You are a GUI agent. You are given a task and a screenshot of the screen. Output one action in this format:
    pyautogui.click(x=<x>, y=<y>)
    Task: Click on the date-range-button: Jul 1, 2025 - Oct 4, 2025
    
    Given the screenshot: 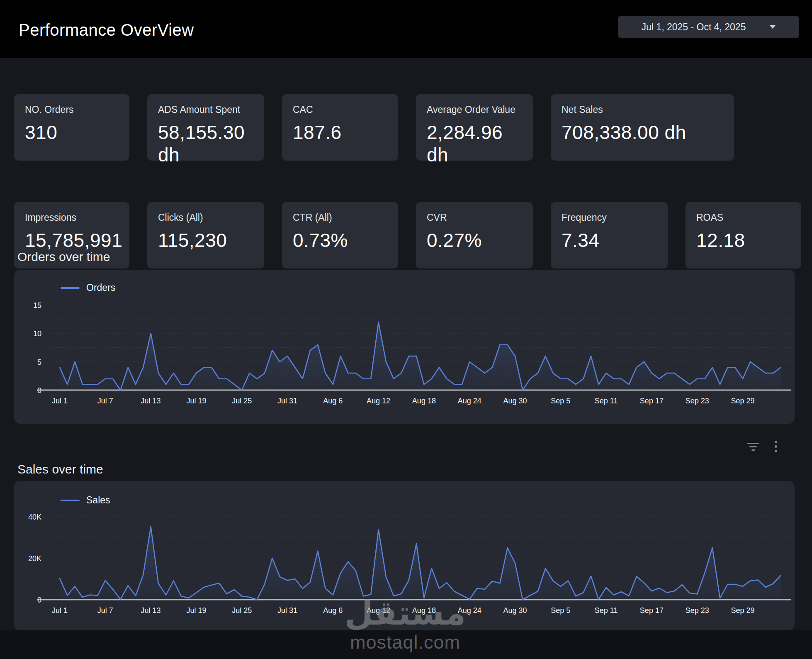 What is the action you would take?
    pyautogui.click(x=708, y=27)
    